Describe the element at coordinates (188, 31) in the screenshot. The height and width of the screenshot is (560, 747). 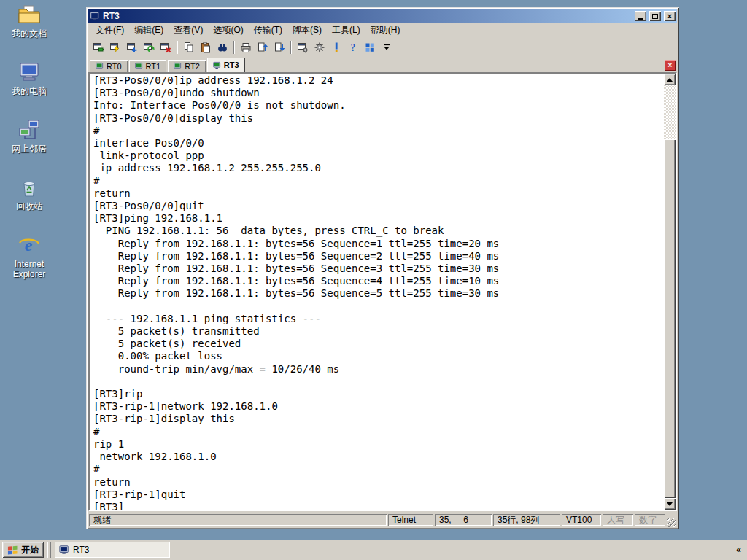
I see `menu-item-view: 查看(V)` at that location.